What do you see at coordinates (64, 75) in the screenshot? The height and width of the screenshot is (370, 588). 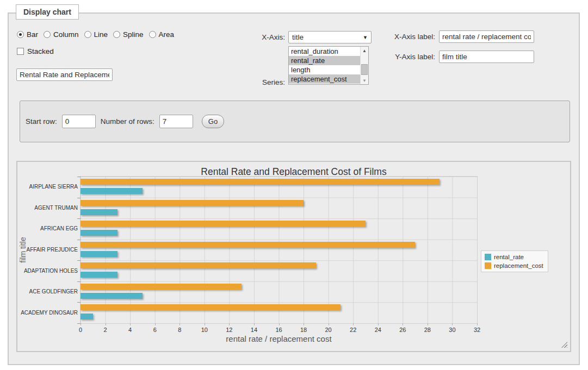 I see `chart-title-input` at bounding box center [64, 75].